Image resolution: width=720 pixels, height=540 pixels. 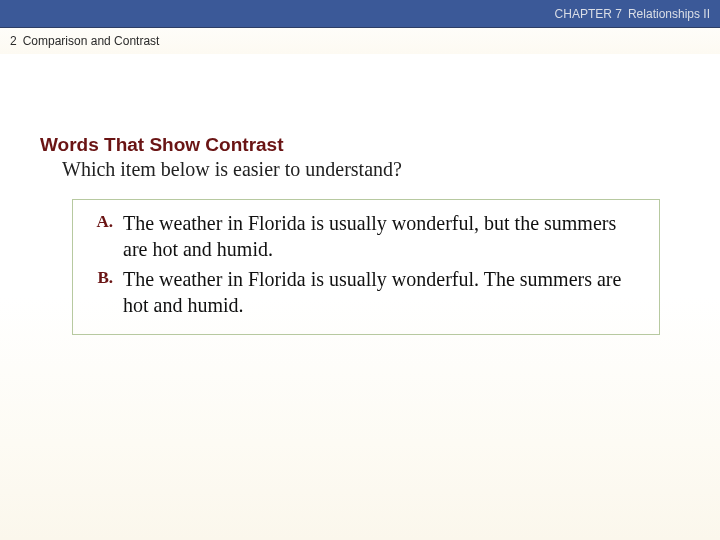 What do you see at coordinates (384, 236) in the screenshot?
I see `option-text-a: The weather in Florida is usually wonder…` at bounding box center [384, 236].